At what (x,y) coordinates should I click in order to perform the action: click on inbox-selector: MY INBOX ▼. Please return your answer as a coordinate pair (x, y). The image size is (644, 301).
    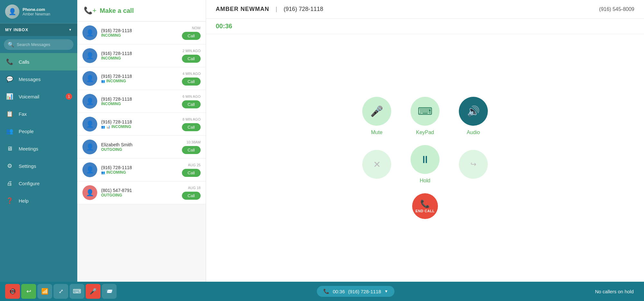
    Looking at the image, I should click on (39, 30).